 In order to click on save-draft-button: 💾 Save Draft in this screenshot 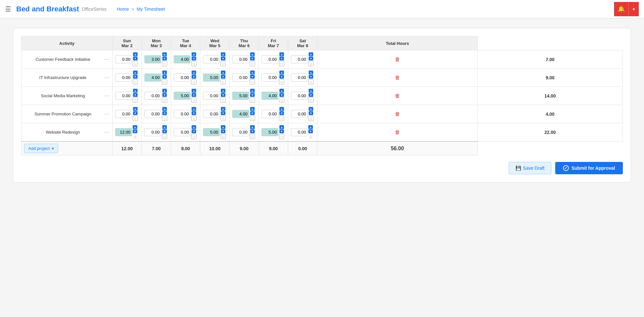, I will do `click(530, 168)`.